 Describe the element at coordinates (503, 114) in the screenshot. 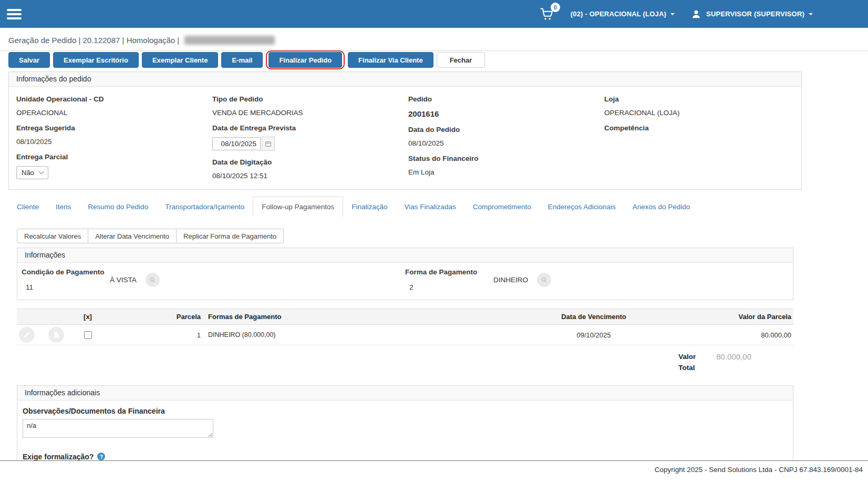

I see `pedido-value: 2001616` at that location.